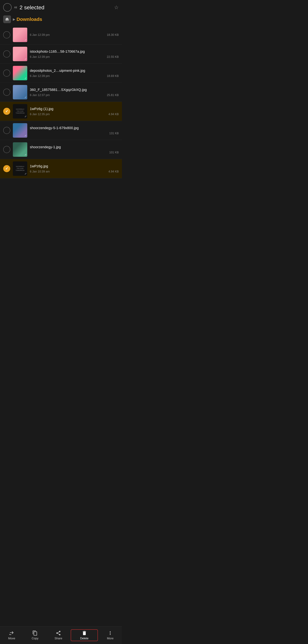 The width and height of the screenshot is (308, 644). Describe the element at coordinates (84, 635) in the screenshot. I see `delete-button: Delete` at that location.